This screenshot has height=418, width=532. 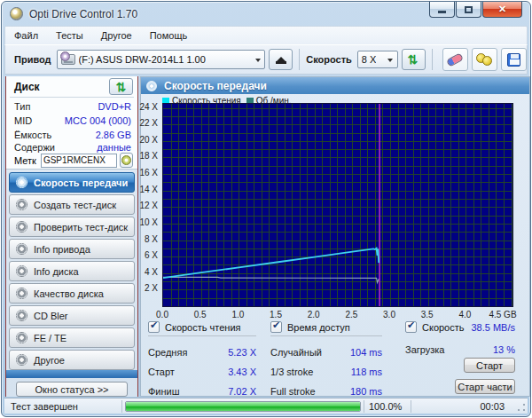 What do you see at coordinates (266, 59) in the screenshot?
I see `toolbar: Привод (F:) ASUS DRW-2014L1 1.00 Скорост…` at bounding box center [266, 59].